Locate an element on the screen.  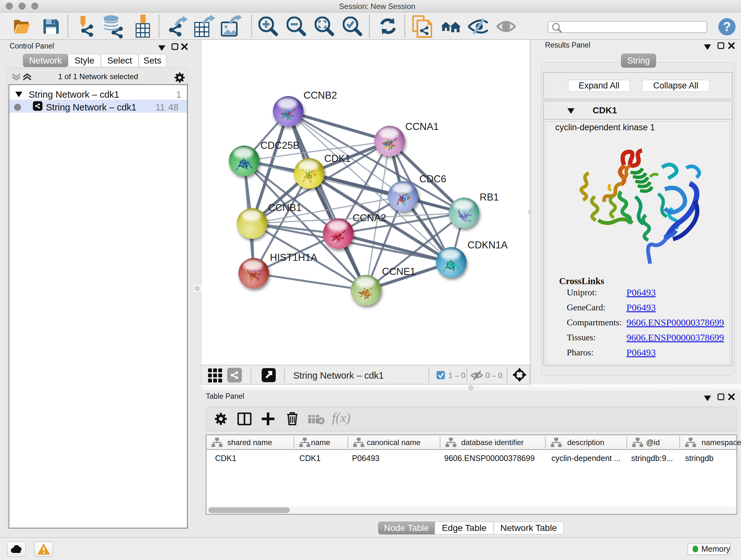
svg-text: CDC6 is located at coordinates (433, 179).